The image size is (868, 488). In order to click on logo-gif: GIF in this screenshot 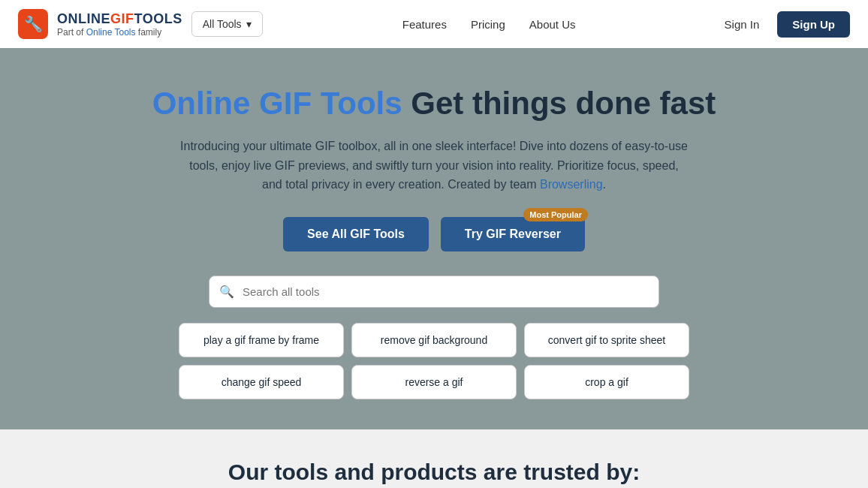, I will do `click(122, 19)`.